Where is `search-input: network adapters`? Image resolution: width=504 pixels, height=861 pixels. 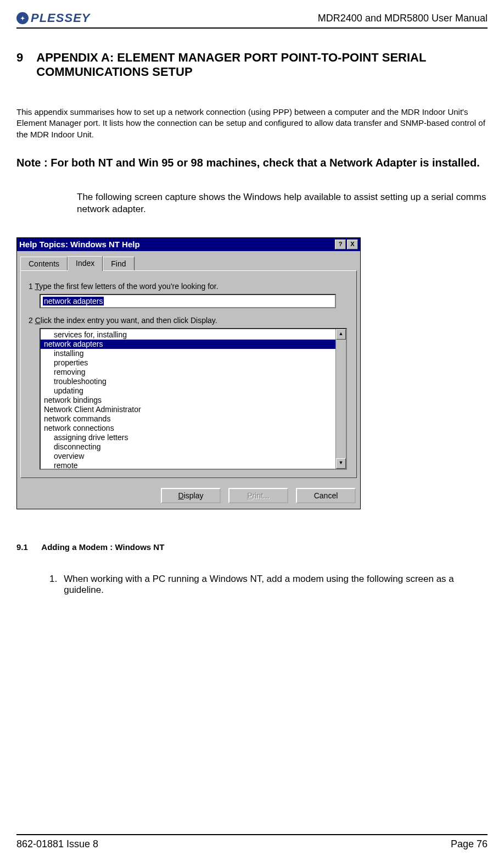
search-input: network adapters is located at coordinates (188, 301).